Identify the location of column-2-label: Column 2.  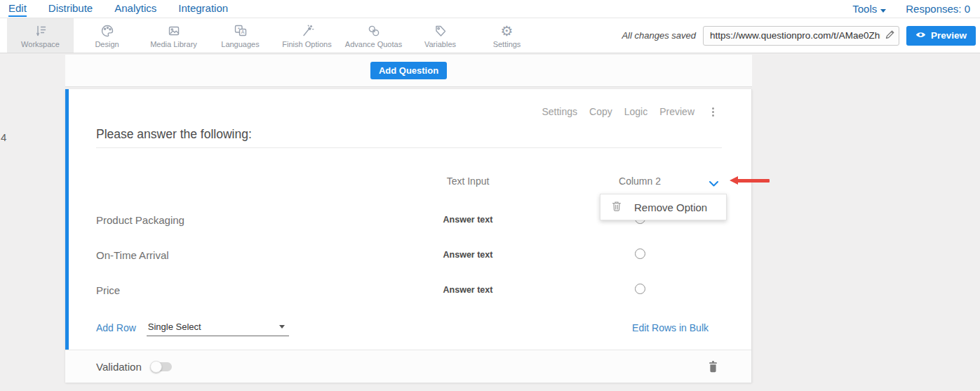
(640, 181).